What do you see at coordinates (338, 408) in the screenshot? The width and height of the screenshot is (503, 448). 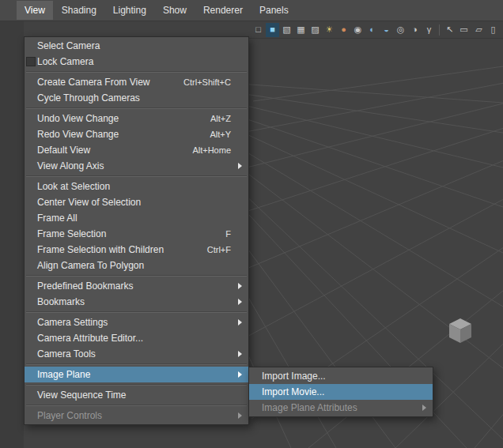 I see `menu-item-label: Image Plane Attributes` at bounding box center [338, 408].